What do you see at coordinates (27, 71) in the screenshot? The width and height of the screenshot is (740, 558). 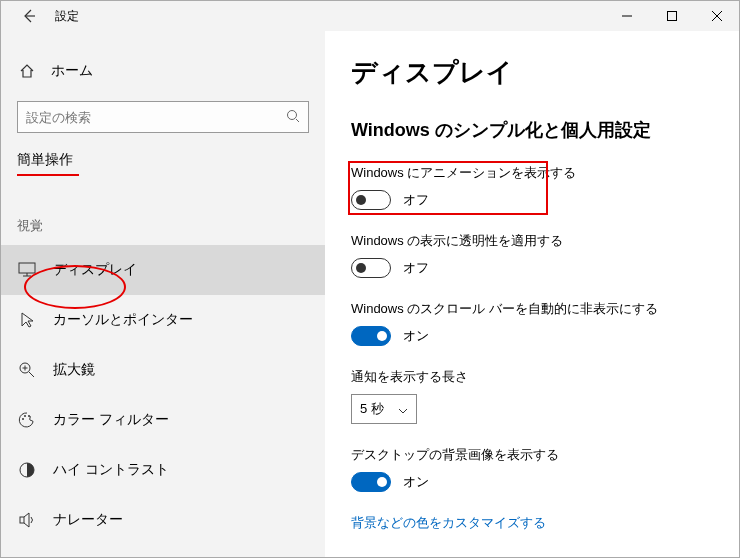 I see `home-icon` at bounding box center [27, 71].